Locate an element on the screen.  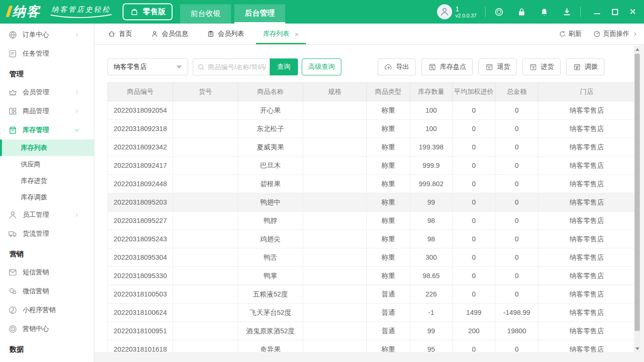
avatar is located at coordinates (445, 12).